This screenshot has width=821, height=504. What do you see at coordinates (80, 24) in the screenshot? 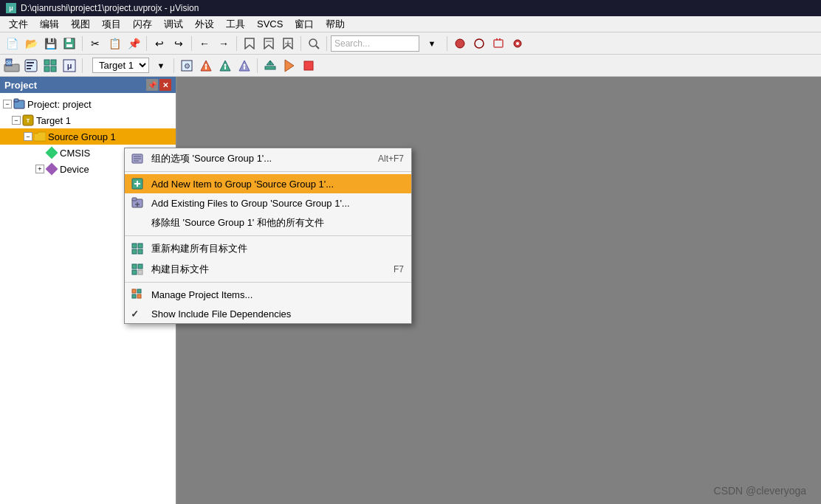
I see `menu-view: 视图` at bounding box center [80, 24].